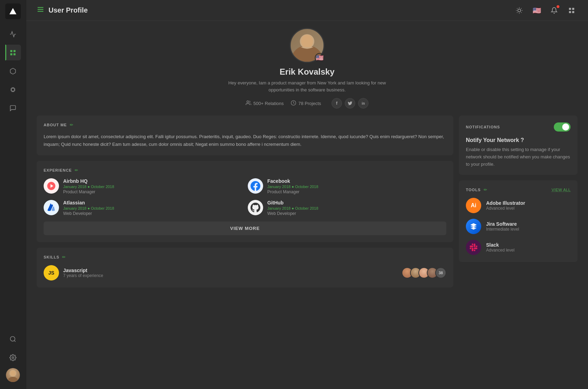 The image size is (588, 389). Describe the element at coordinates (13, 71) in the screenshot. I see `sidebar-item-cube` at that location.